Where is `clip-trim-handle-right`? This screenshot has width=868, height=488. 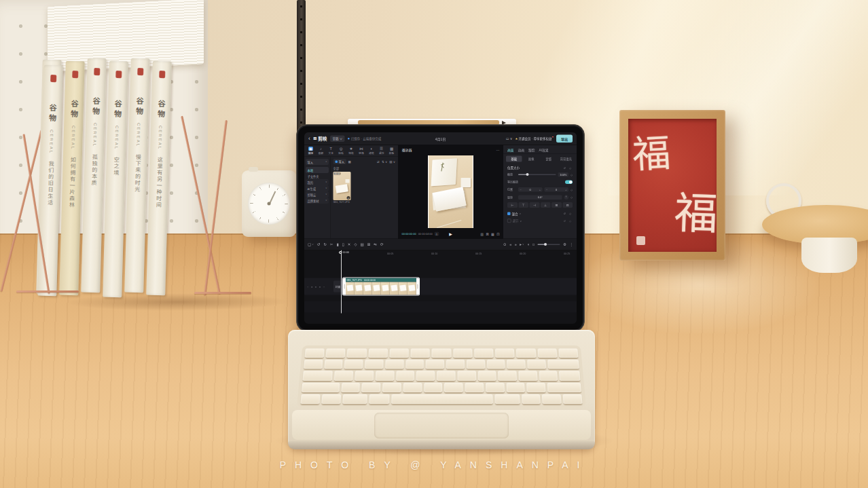 clip-trim-handle-right is located at coordinates (418, 286).